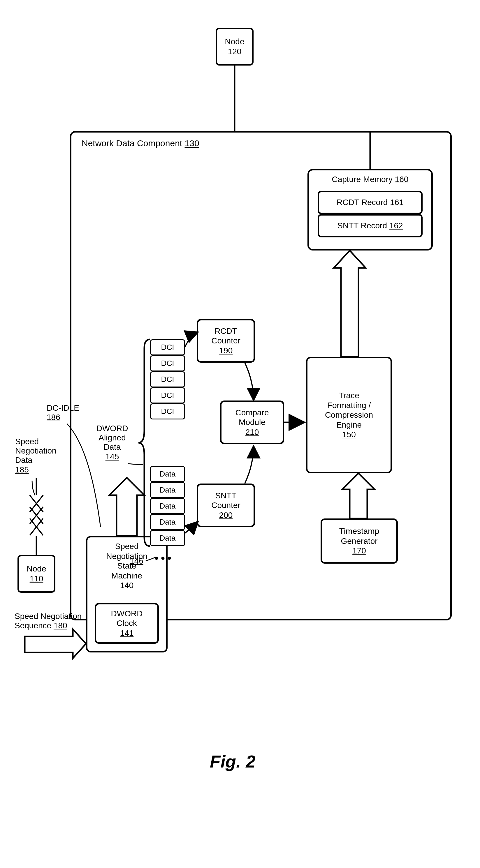 The width and height of the screenshot is (480, 868). What do you see at coordinates (36, 451) in the screenshot?
I see `snd-l2: Negotiation` at bounding box center [36, 451].